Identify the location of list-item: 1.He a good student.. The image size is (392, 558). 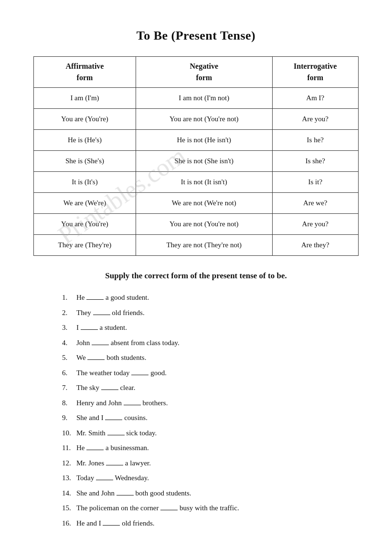
(210, 298).